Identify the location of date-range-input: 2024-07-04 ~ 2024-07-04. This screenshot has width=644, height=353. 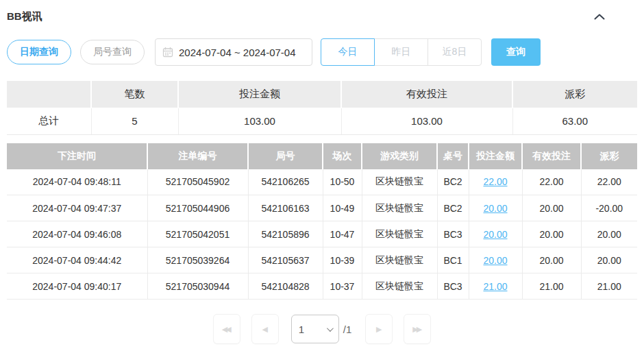
(234, 52).